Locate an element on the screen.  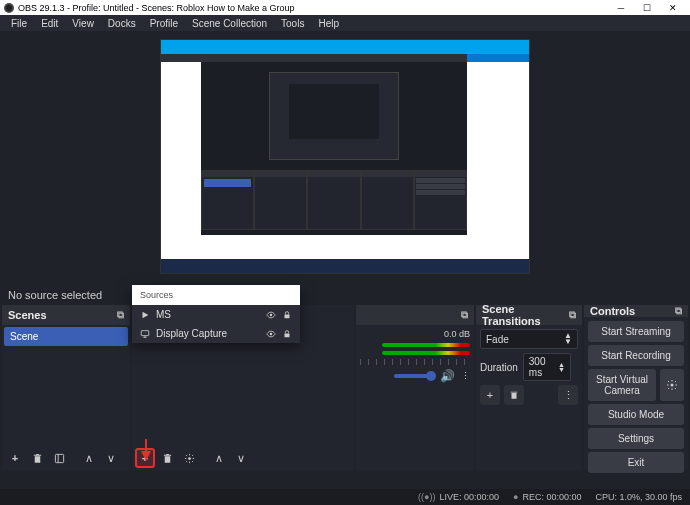
broadcast-icon: ((●)) is located at coordinates (426, 497).